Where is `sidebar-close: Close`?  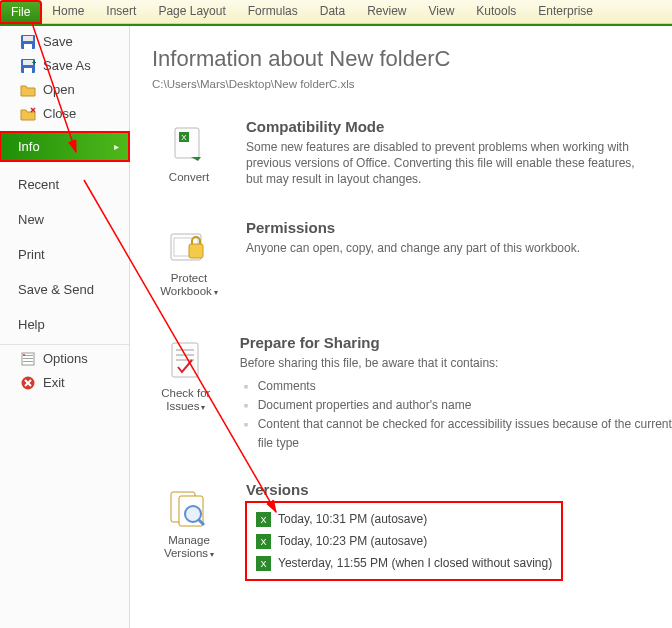
sidebar-close: Close is located at coordinates (64, 114).